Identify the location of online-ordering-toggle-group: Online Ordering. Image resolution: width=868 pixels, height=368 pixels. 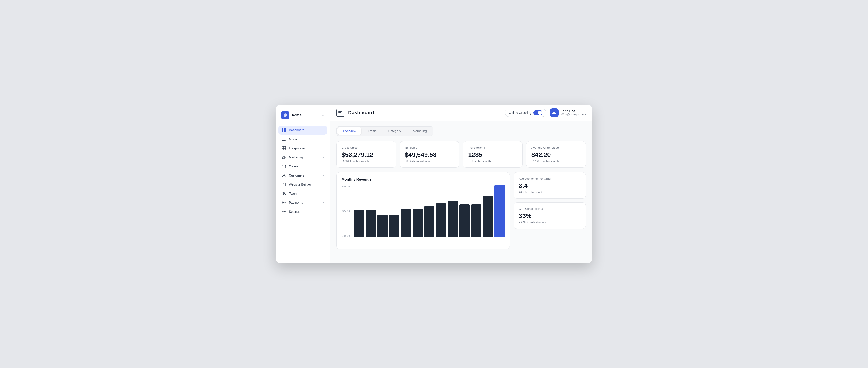
(526, 113).